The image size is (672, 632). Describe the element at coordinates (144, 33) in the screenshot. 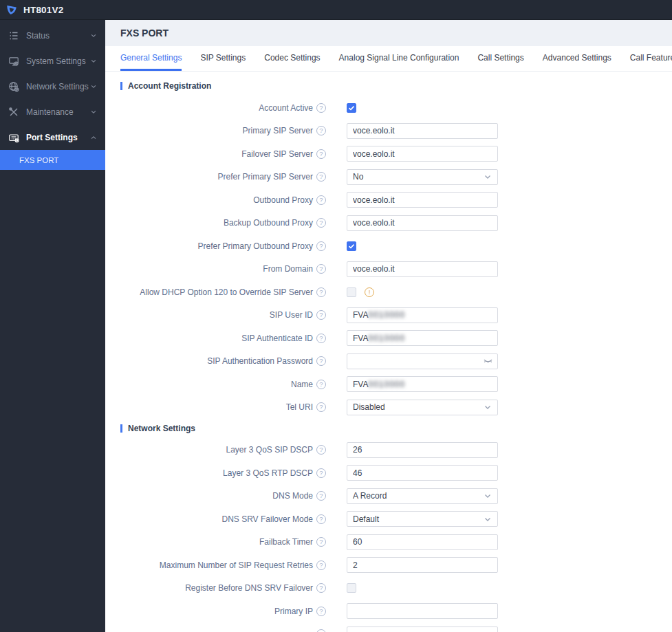

I see `page-title: FXS PORT` at that location.